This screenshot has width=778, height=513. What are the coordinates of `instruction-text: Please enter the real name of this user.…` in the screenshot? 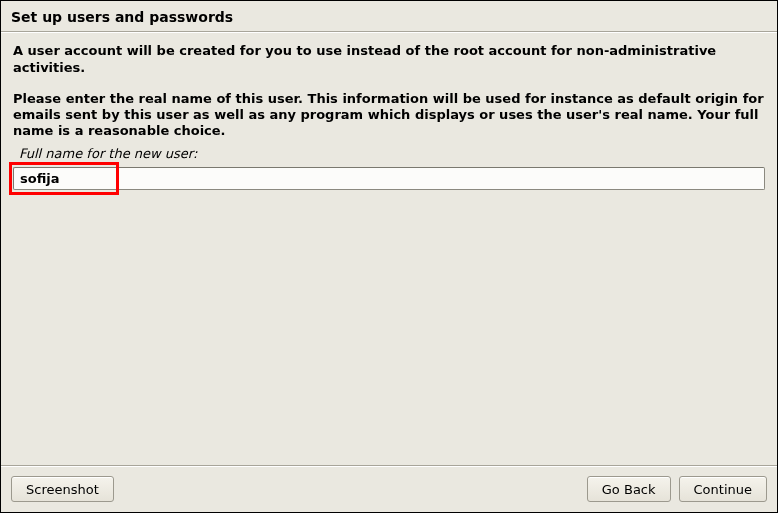 It's located at (389, 116).